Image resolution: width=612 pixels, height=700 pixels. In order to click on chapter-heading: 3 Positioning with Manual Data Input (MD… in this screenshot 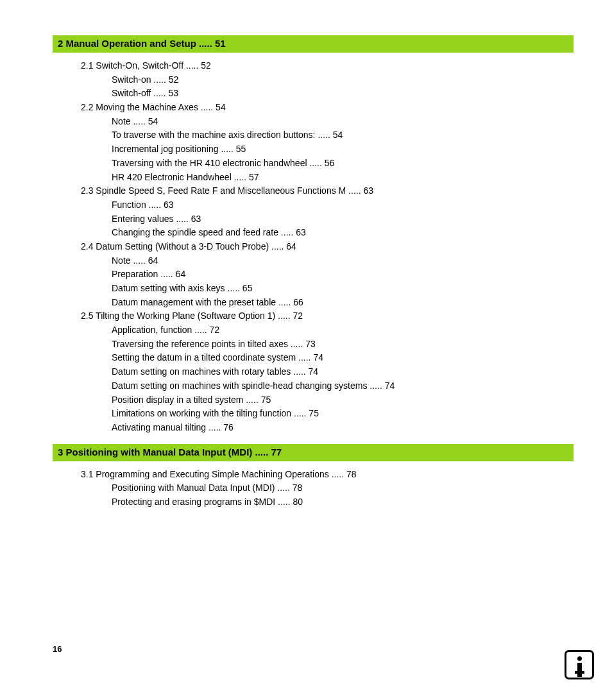, I will do `click(313, 453)`.